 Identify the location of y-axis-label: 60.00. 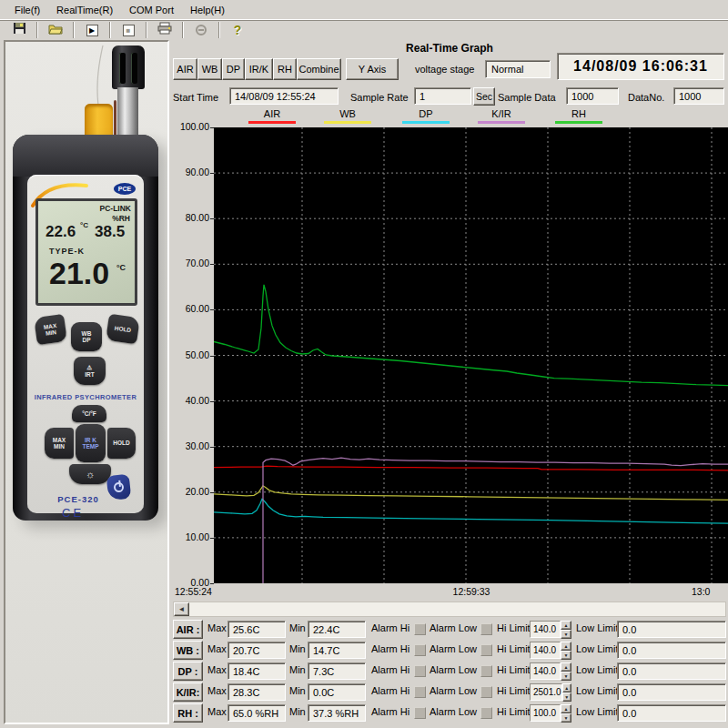
(190, 308).